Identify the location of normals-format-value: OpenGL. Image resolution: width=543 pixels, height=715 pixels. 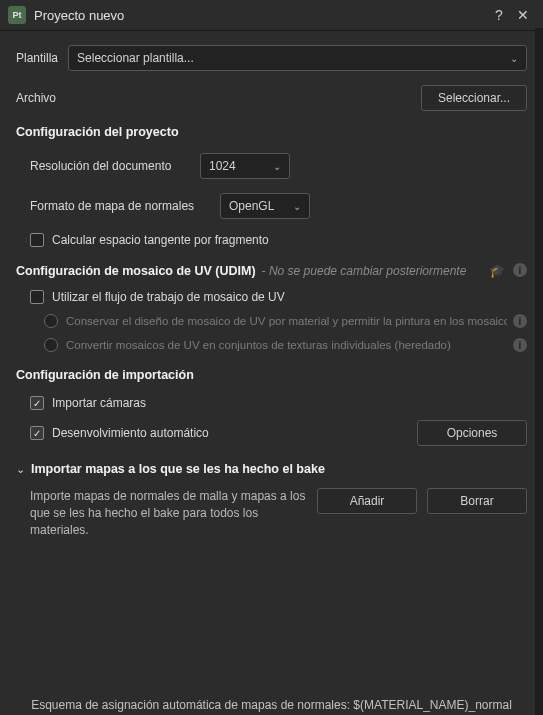
(252, 206).